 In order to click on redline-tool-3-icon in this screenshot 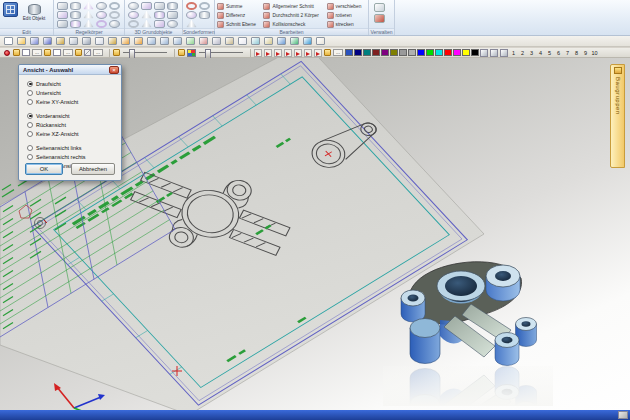, I will do `click(278, 53)`.